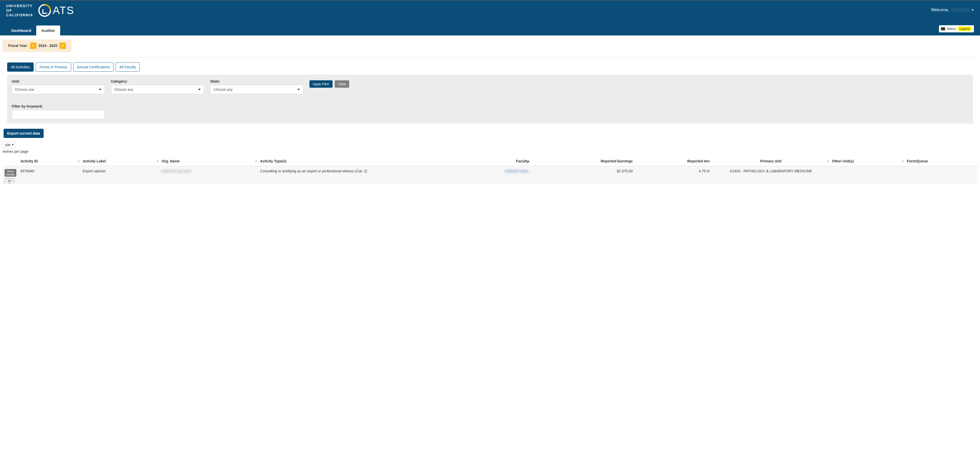 This screenshot has height=450, width=980. Describe the element at coordinates (490, 175) in the screenshot. I see `table-row: Show Details 🏷 0 8376940 Expert opinion …` at that location.